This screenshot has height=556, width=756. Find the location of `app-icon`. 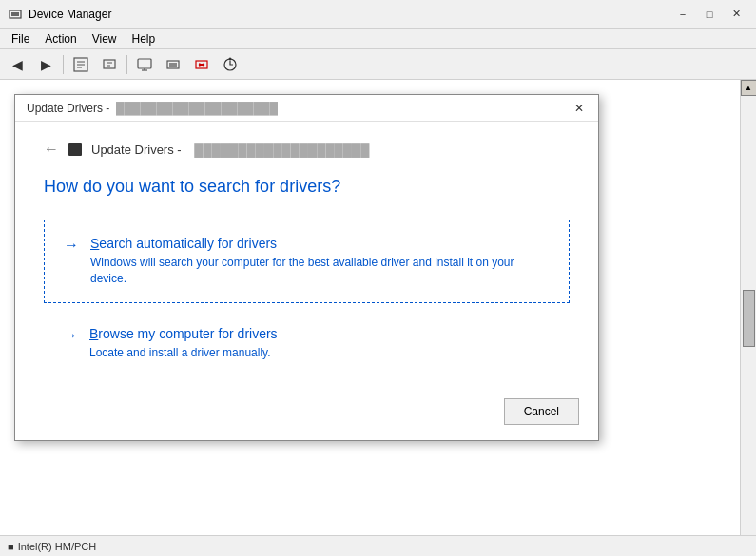

app-icon is located at coordinates (15, 14).